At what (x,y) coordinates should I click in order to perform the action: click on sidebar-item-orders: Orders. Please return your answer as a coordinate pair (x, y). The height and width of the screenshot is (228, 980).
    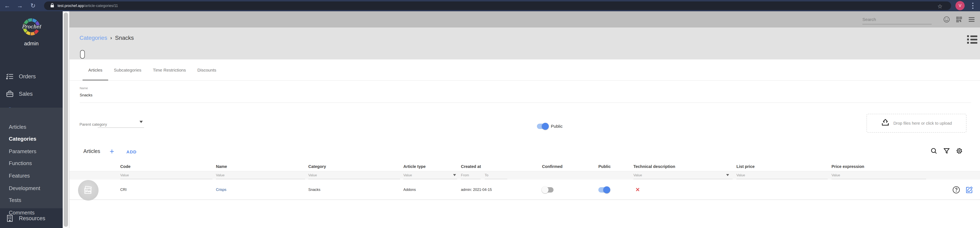
    Looking at the image, I should click on (31, 77).